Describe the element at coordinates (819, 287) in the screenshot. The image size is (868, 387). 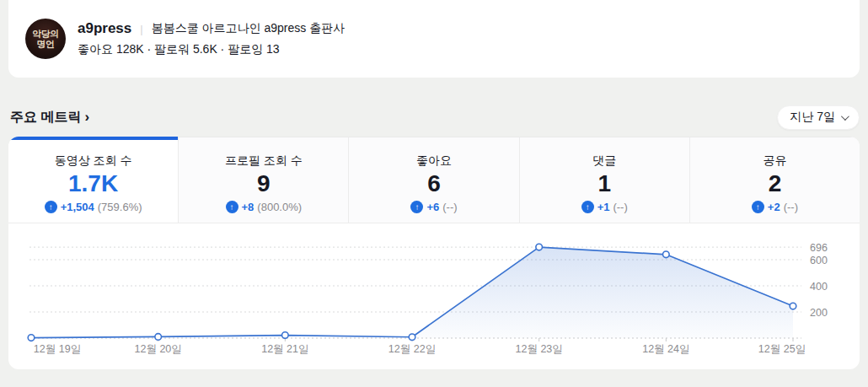
I see `y-axis-tick-label: 400` at that location.